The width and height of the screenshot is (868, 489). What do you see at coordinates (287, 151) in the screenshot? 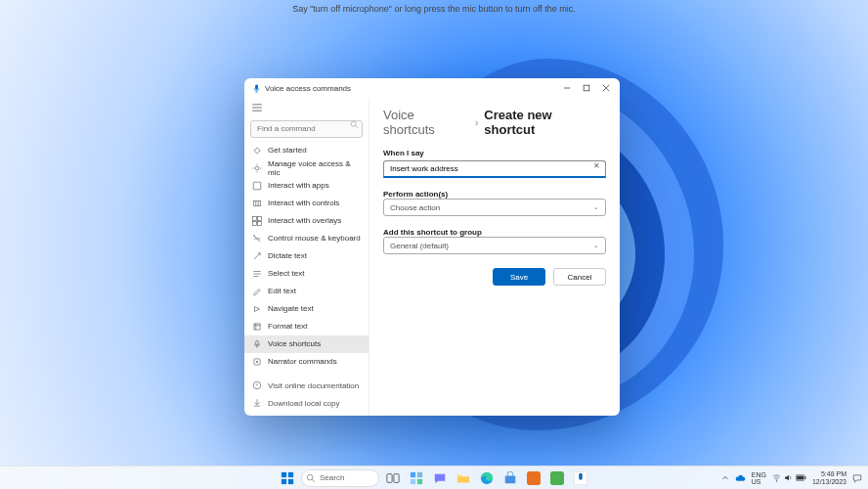
I see `sidebar-item-label: Get started` at bounding box center [287, 151].